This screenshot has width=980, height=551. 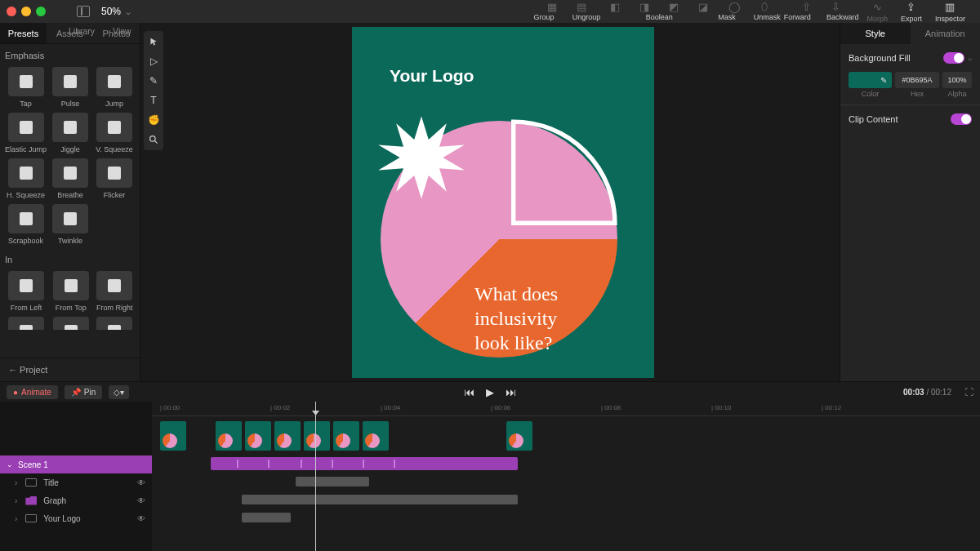 I want to click on emphasis-preset: Pulse, so click(x=70, y=87).